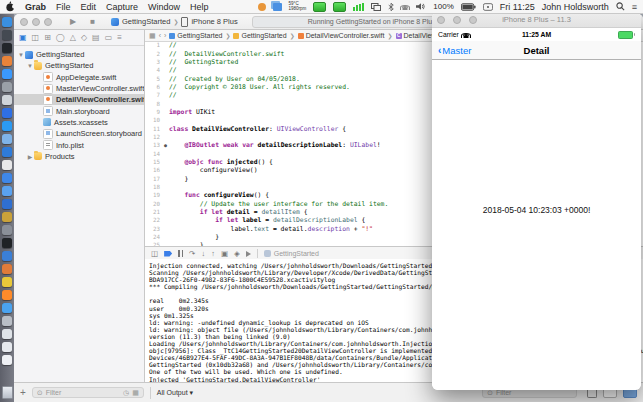  I want to click on breakpoints-icon: ▭, so click(109, 38).